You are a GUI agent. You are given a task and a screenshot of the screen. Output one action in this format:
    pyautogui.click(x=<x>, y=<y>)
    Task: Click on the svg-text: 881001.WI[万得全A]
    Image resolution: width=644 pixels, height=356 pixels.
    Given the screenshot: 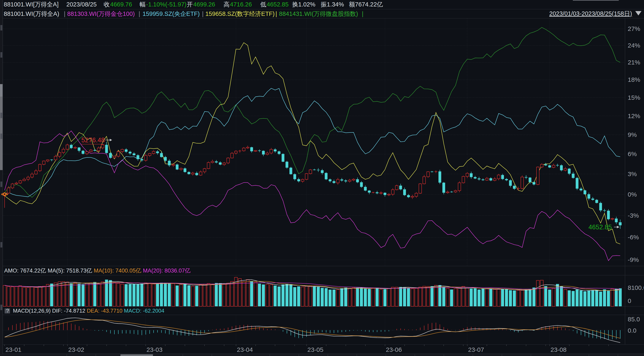 What is the action you would take?
    pyautogui.click(x=31, y=4)
    